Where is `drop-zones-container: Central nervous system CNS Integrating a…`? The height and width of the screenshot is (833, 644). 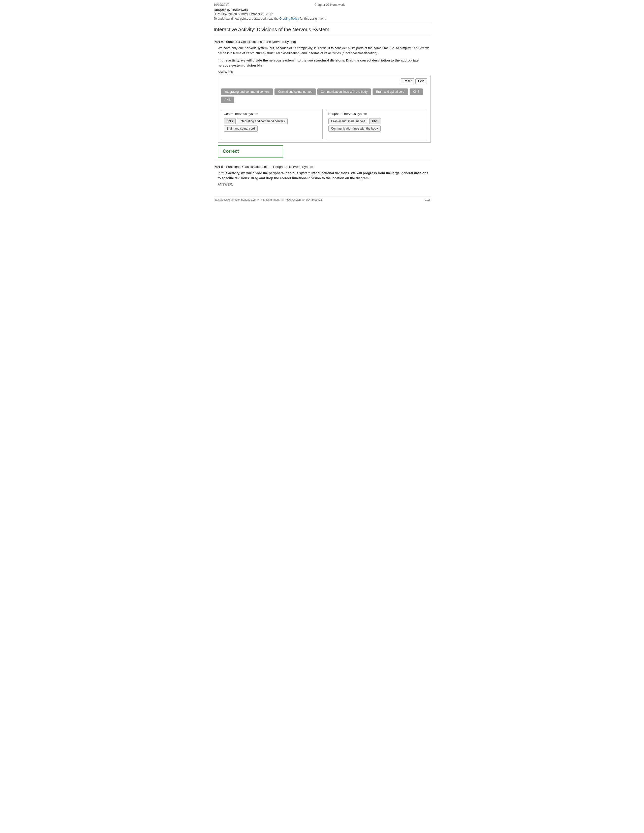
drop-zones-container: Central nervous system CNS Integrating a… is located at coordinates (324, 124).